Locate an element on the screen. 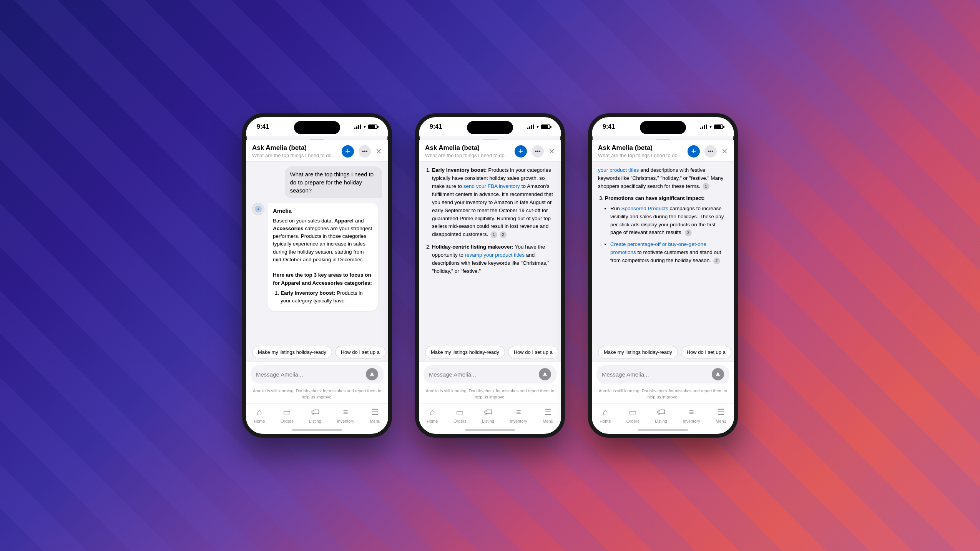 This screenshot has width=980, height=551. menu-icon-2: ☰ is located at coordinates (548, 412).